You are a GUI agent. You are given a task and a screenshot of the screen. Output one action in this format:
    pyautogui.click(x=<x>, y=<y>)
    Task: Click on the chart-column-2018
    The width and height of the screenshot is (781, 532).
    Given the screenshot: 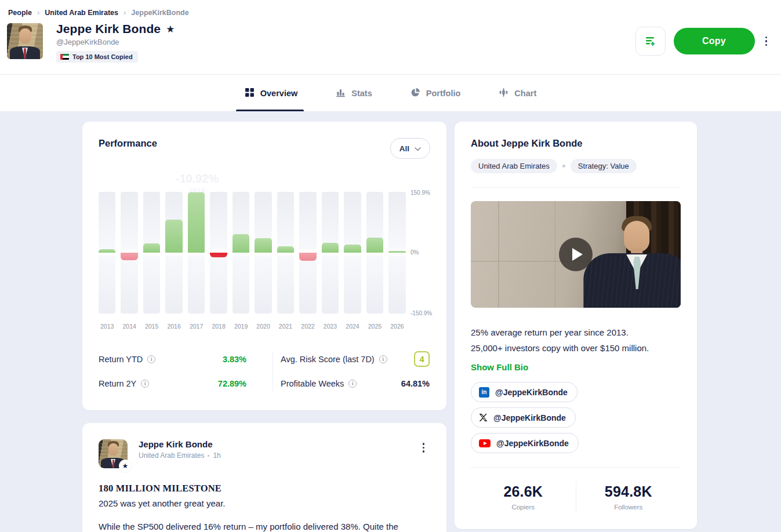 What is the action you would take?
    pyautogui.click(x=218, y=253)
    